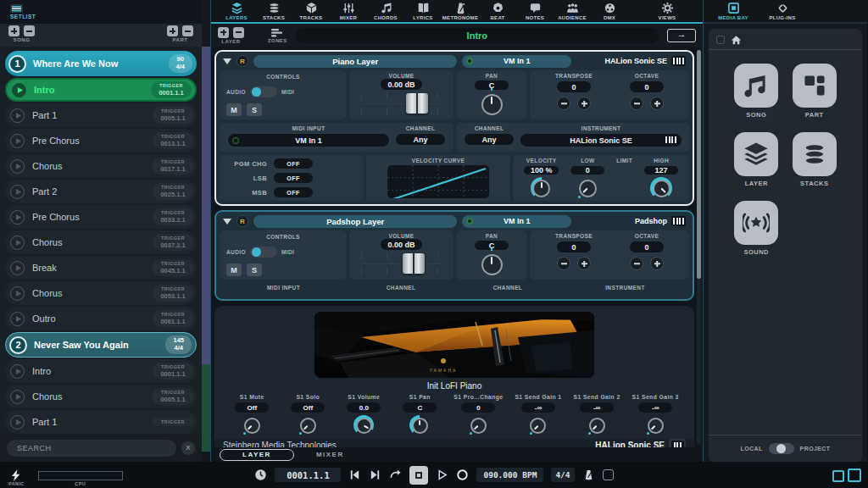 This screenshot has height=488, width=868. What do you see at coordinates (101, 319) in the screenshot?
I see `part-row: Outro TRIGGER0061.1.1` at bounding box center [101, 319].